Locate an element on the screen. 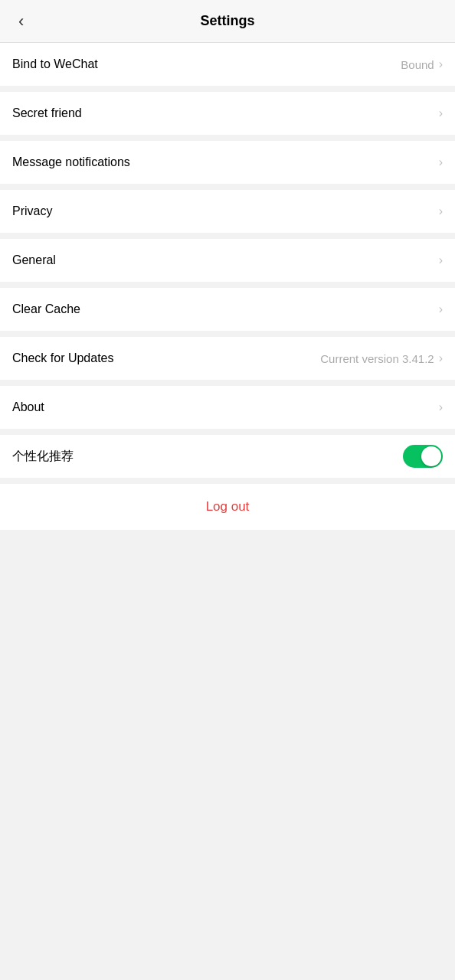  toggle-knob is located at coordinates (431, 456).